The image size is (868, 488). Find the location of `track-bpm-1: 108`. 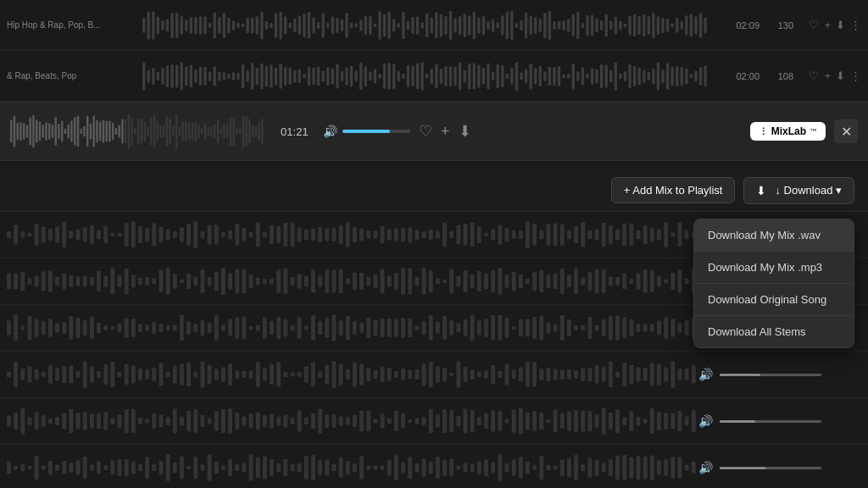

track-bpm-1: 108 is located at coordinates (776, 76).